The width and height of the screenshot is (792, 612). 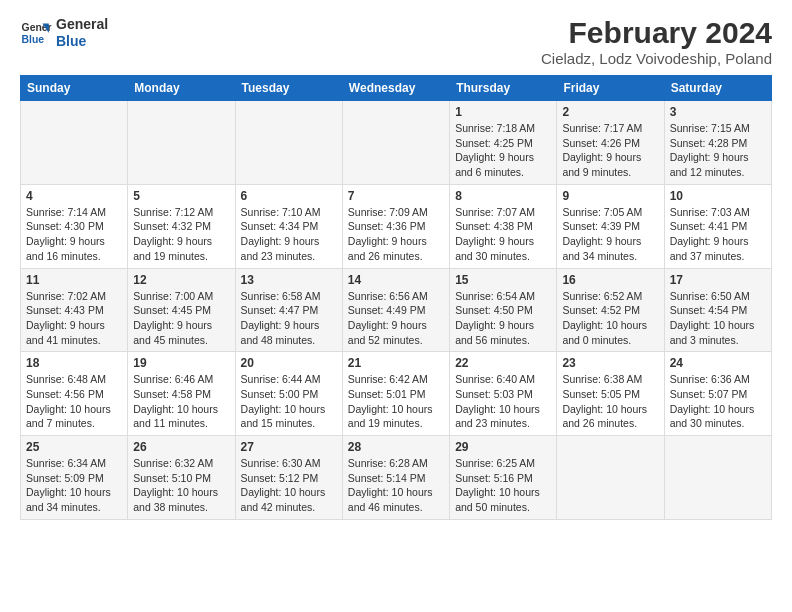 I want to click on day-number: 12, so click(x=181, y=280).